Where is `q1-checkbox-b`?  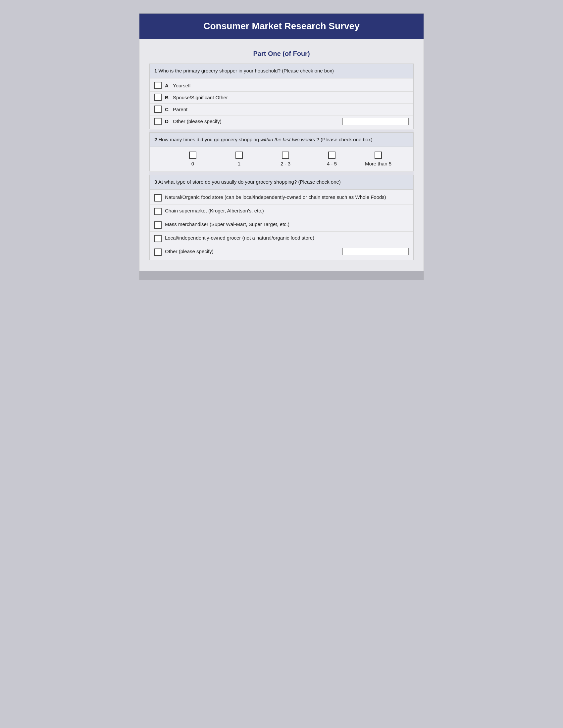
q1-checkbox-b is located at coordinates (158, 97).